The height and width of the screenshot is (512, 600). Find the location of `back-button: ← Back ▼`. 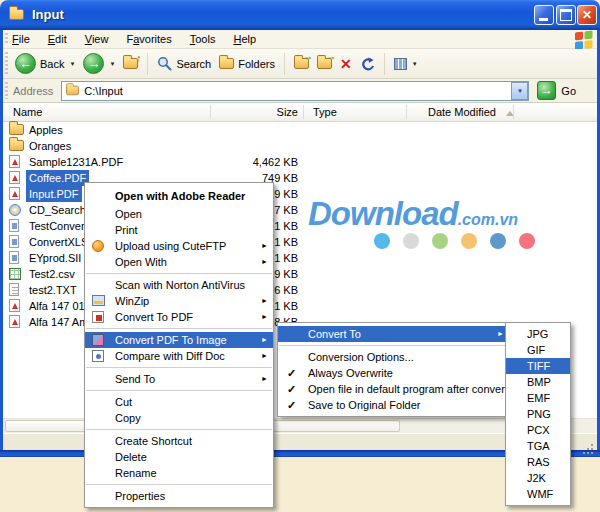

back-button: ← Back ▼ is located at coordinates (45, 64).